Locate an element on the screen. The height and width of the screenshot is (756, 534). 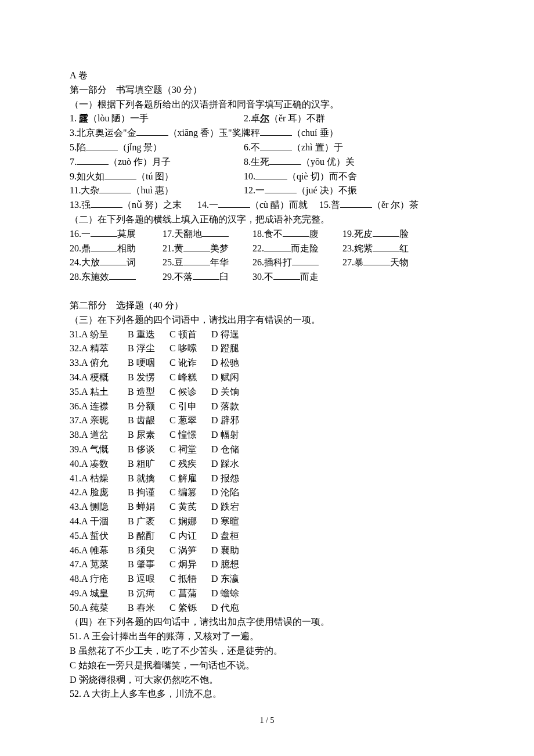
opt-d: D 踩水 is located at coordinates (225, 465).